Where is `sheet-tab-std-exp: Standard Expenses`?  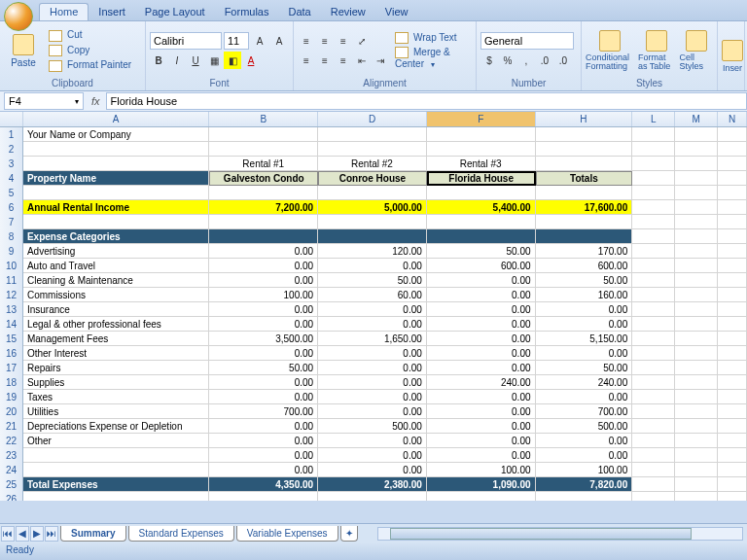
sheet-tab-std-exp: Standard Expenses is located at coordinates (181, 534).